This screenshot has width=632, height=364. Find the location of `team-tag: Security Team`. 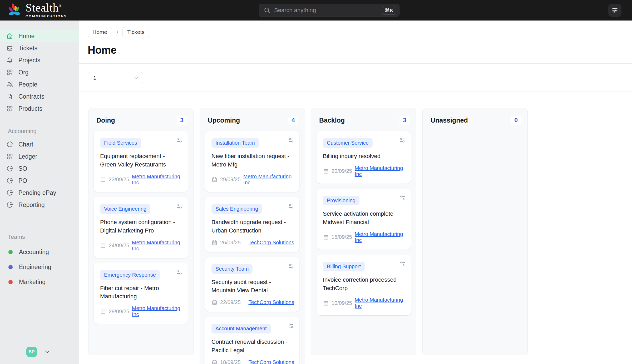

team-tag: Security Team is located at coordinates (232, 269).